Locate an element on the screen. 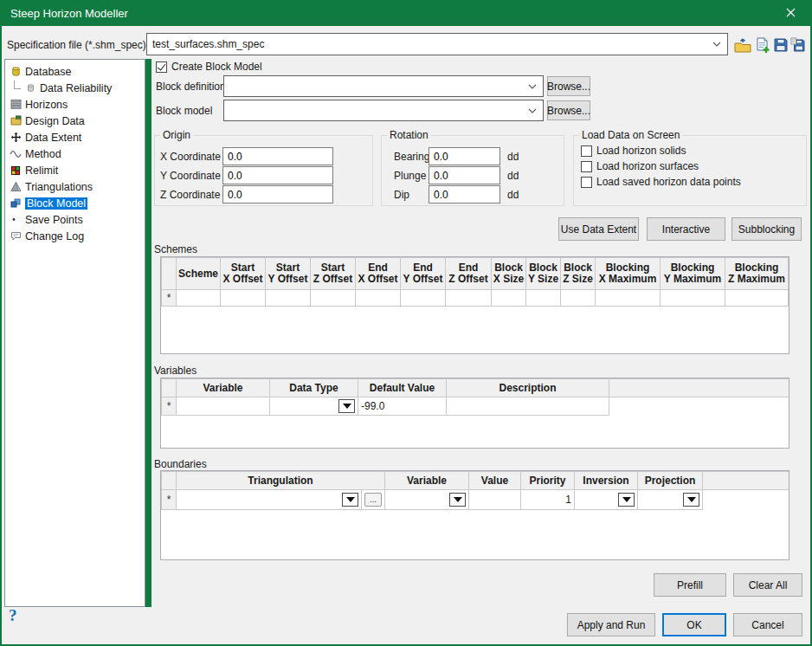  load-saved-horizon-data-points-row: Load saved horizon data points is located at coordinates (661, 182).